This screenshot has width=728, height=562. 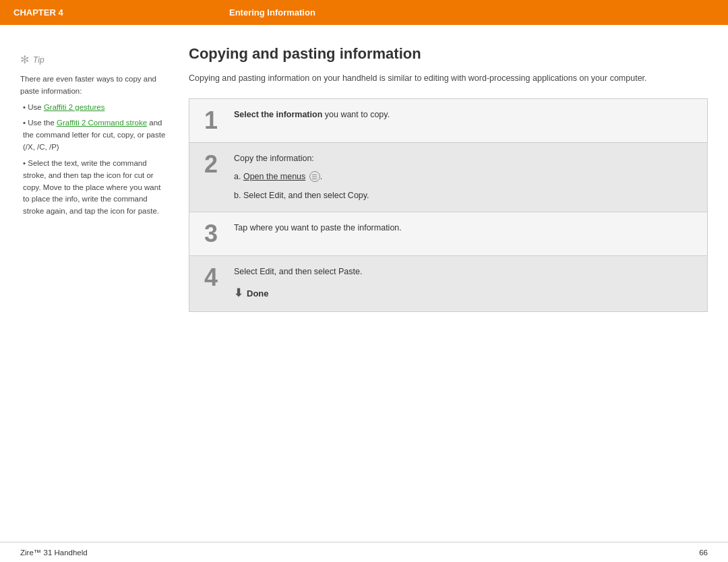 I want to click on step-content-3: Tap where you want to paste the informat…, so click(x=468, y=234).